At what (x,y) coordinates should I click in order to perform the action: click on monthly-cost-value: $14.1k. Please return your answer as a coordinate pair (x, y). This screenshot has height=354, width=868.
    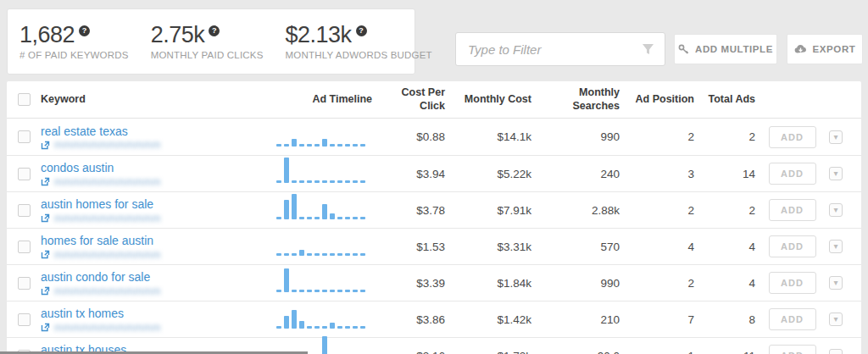
    Looking at the image, I should click on (488, 137).